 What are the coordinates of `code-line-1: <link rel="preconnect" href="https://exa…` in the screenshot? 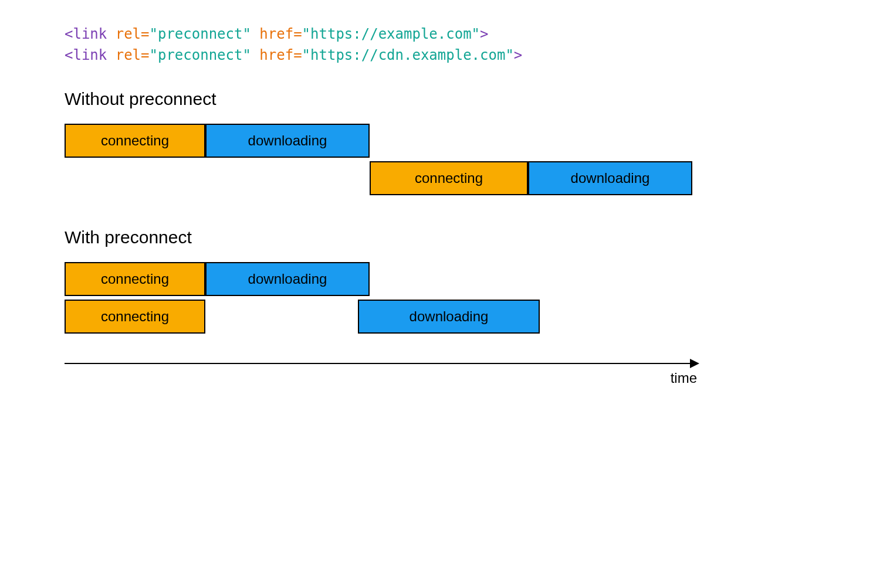 It's located at (436, 34).